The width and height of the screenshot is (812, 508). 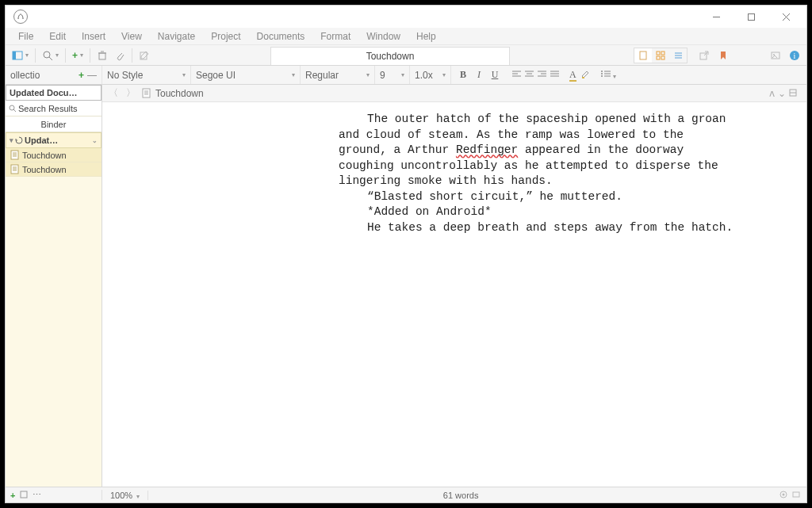 I want to click on weight-dropdown: Regular▾, so click(x=338, y=74).